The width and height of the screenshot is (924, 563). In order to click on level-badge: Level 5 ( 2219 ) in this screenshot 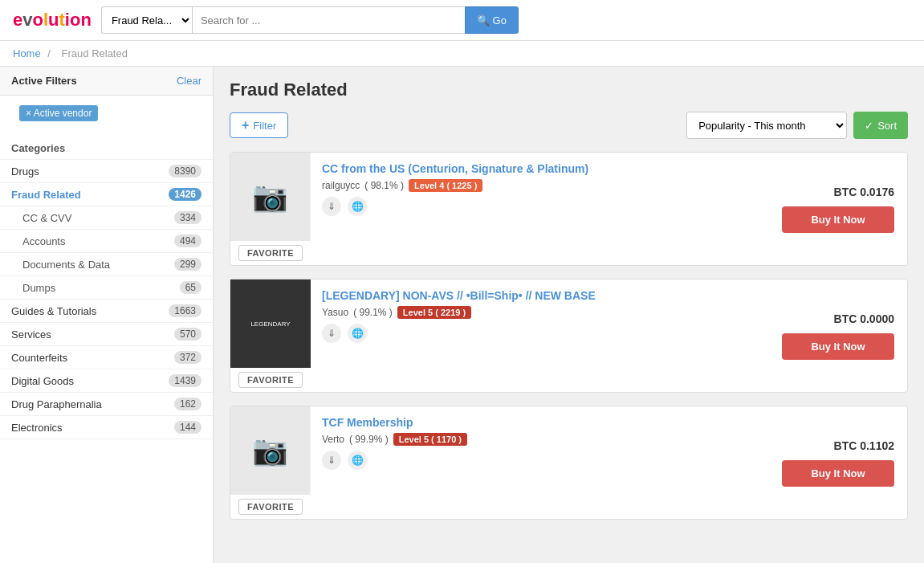, I will do `click(434, 312)`.